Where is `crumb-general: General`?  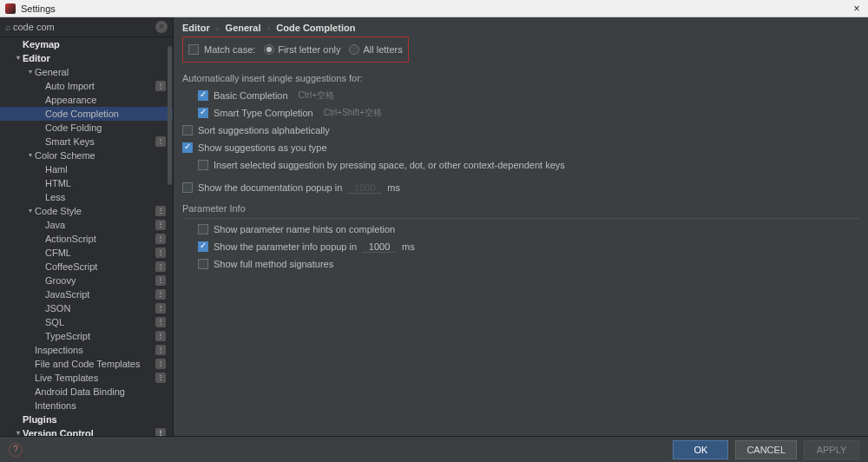
crumb-general: General is located at coordinates (243, 28).